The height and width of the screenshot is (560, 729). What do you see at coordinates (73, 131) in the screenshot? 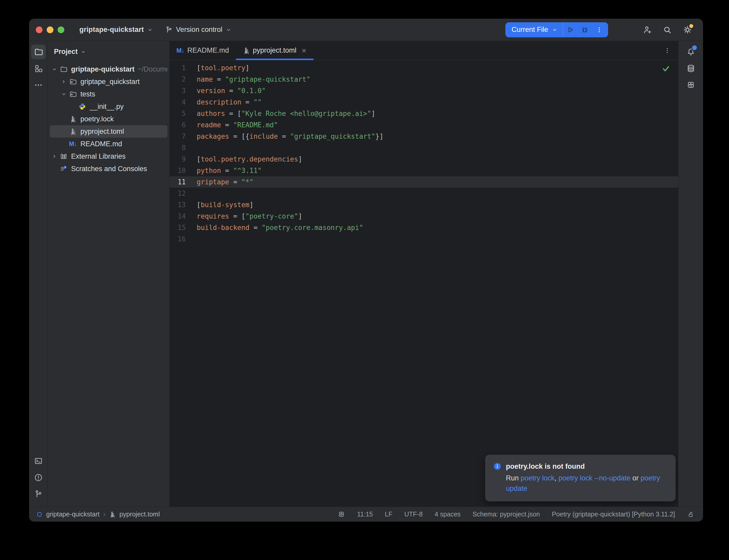
I see `toml-file-icon: [T]` at bounding box center [73, 131].